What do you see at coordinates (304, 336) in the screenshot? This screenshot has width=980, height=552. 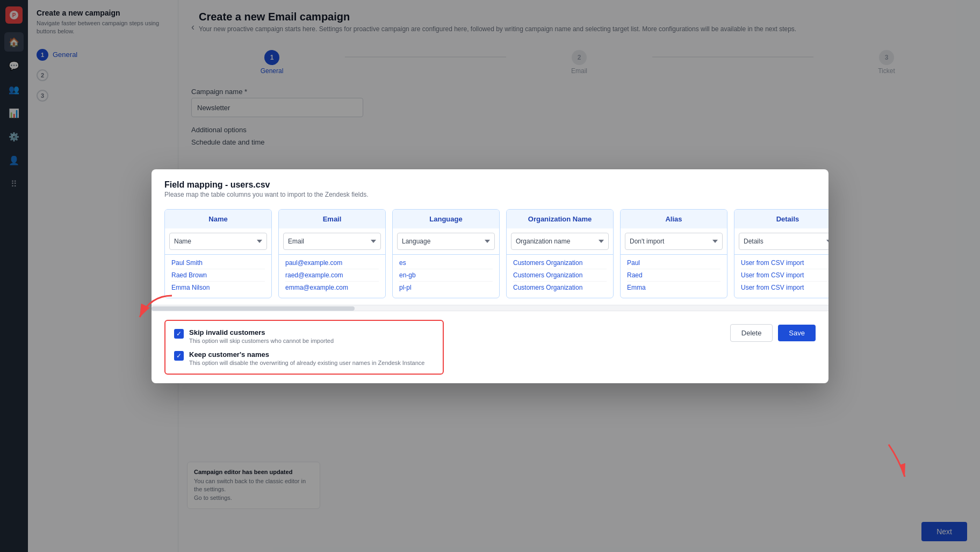 I see `option-skip-invalid: ✓ Skip invalid customers This option wil…` at bounding box center [304, 336].